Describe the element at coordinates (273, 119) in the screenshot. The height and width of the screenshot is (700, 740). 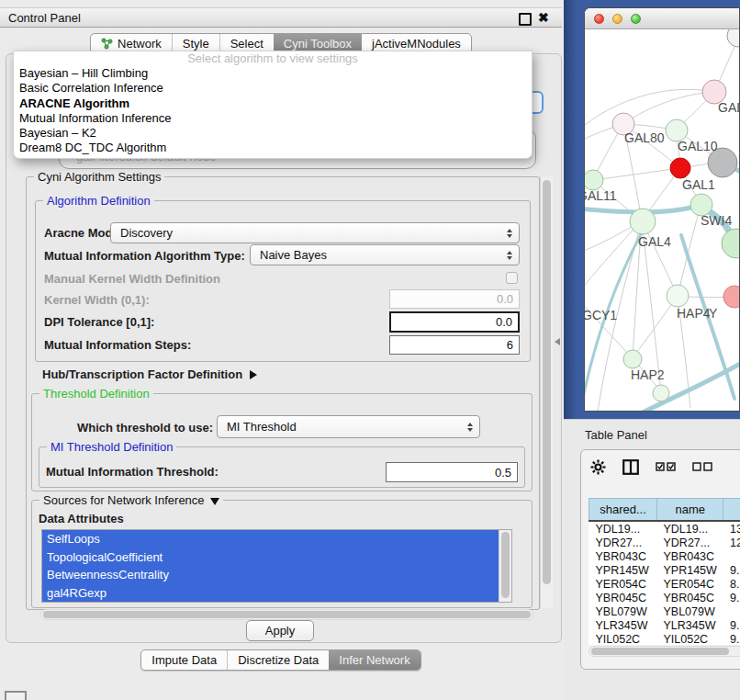
I see `algorithm-popup-item: Mutual Information Inference` at that location.